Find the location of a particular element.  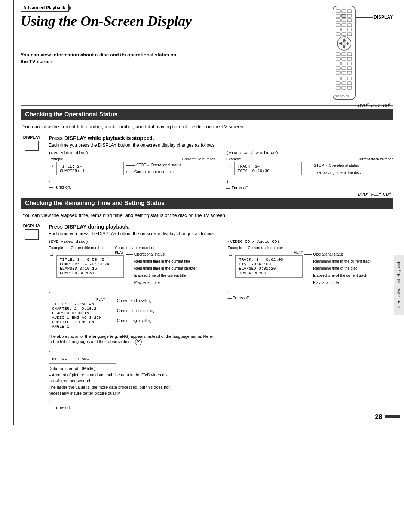

header-left: Advanced Playback Using the On-Screen Di… is located at coordinates (169, 34).